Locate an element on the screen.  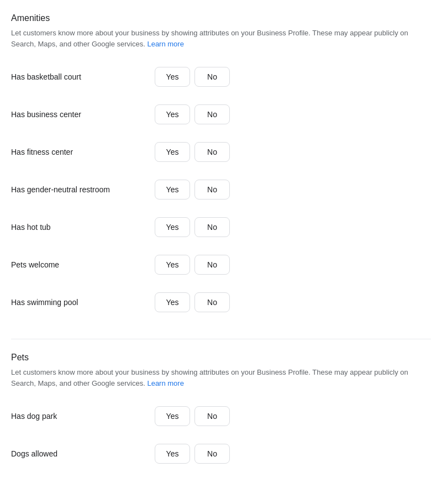
attribute-row-business-center: Has business center Yes No is located at coordinates (221, 114).